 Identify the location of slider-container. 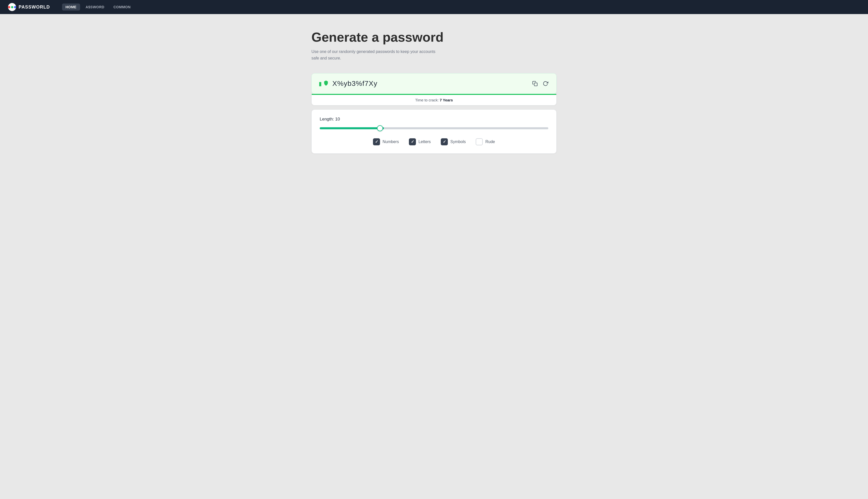
(434, 128).